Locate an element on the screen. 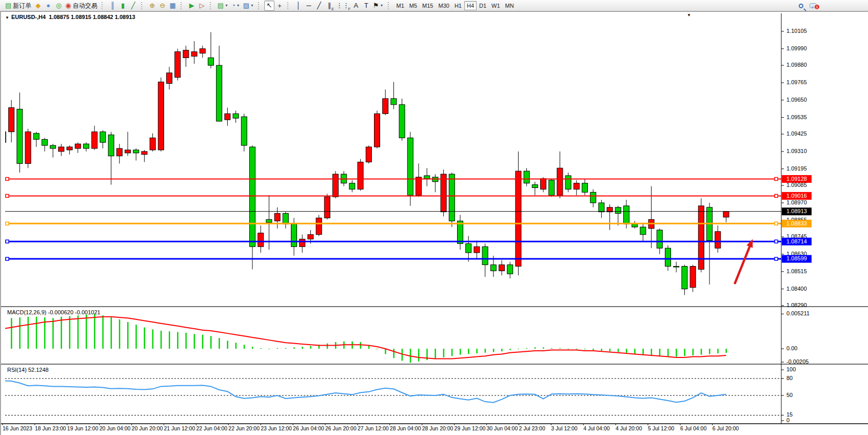 Image resolution: width=868 pixels, height=435 pixels. search-icon is located at coordinates (801, 6).